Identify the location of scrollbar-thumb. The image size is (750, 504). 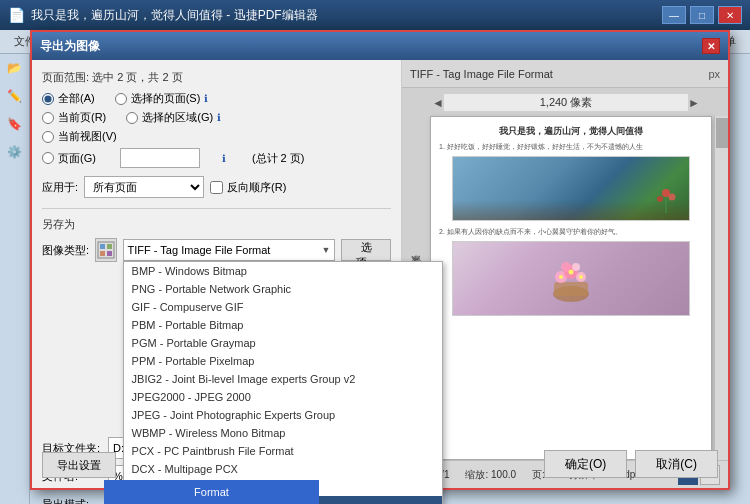
(722, 133).